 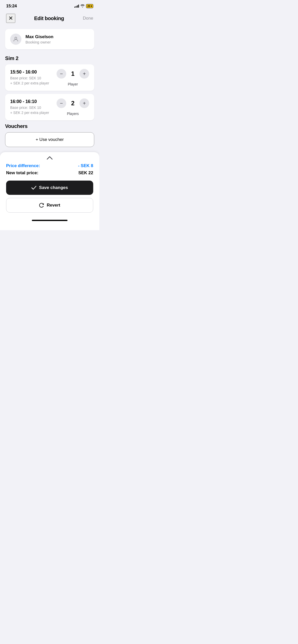 What do you see at coordinates (30, 72) in the screenshot?
I see `slot-time-1: 15:50 - 16:00` at bounding box center [30, 72].